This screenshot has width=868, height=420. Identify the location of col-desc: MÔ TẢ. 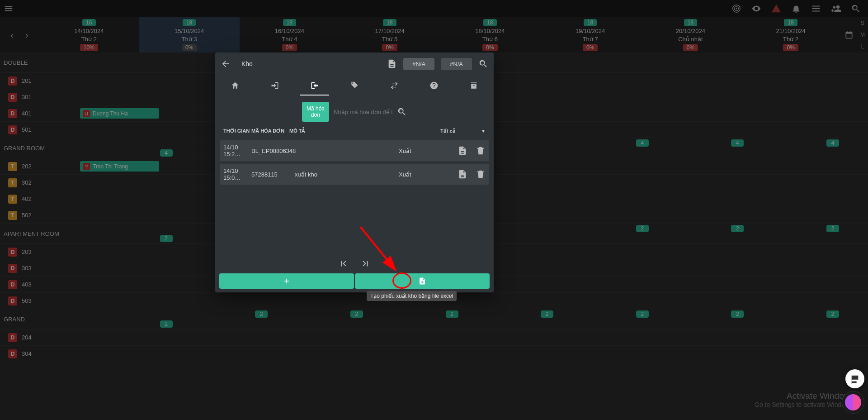
(365, 131).